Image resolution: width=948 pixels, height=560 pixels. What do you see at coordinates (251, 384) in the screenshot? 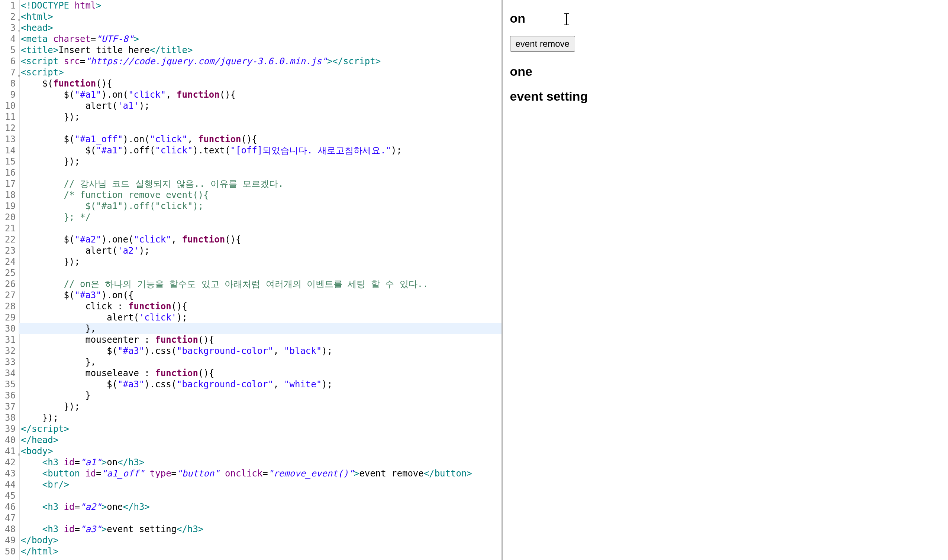
I see `code-line: 35 $("#a3").css("background-color", "whi…` at bounding box center [251, 384].